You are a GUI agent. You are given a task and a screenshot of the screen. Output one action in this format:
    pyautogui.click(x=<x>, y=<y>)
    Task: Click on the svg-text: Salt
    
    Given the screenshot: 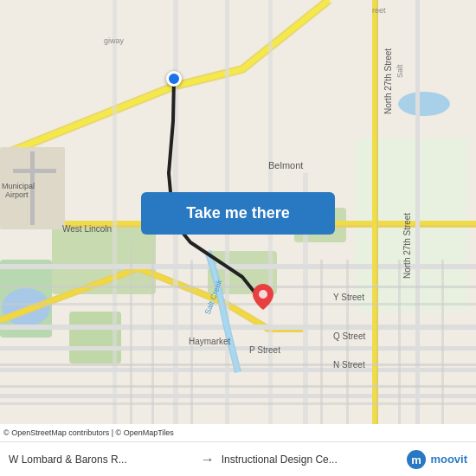 What is the action you would take?
    pyautogui.click(x=400, y=71)
    